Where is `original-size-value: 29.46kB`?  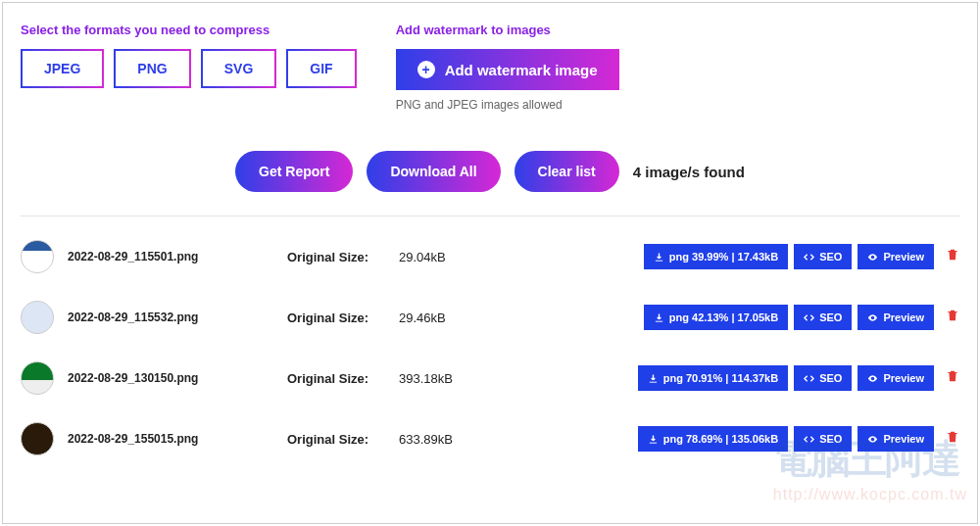 original-size-value: 29.46kB is located at coordinates (453, 317).